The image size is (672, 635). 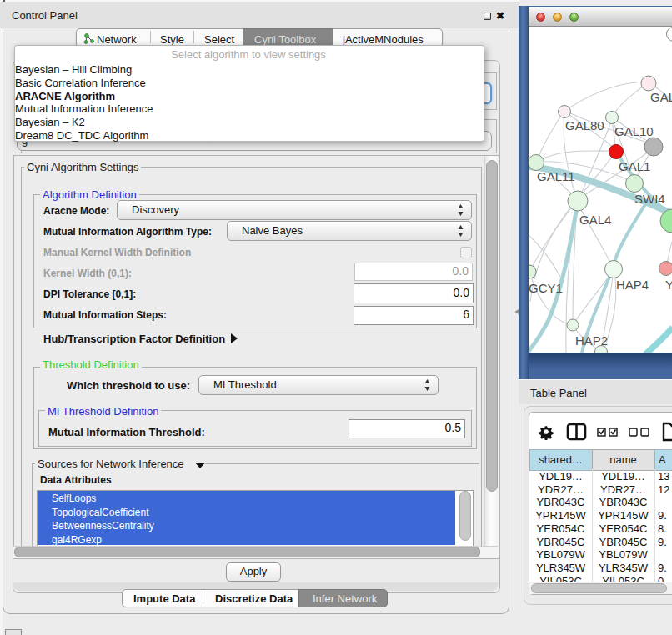 I want to click on svg-text: HAP4, so click(x=632, y=285).